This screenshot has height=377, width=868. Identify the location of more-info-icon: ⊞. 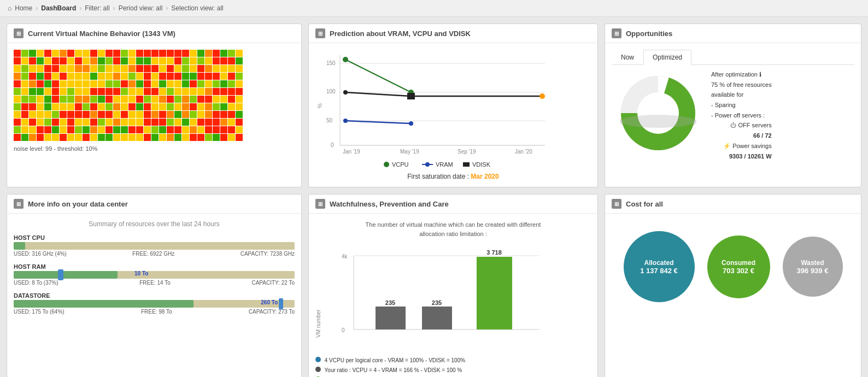
(19, 204).